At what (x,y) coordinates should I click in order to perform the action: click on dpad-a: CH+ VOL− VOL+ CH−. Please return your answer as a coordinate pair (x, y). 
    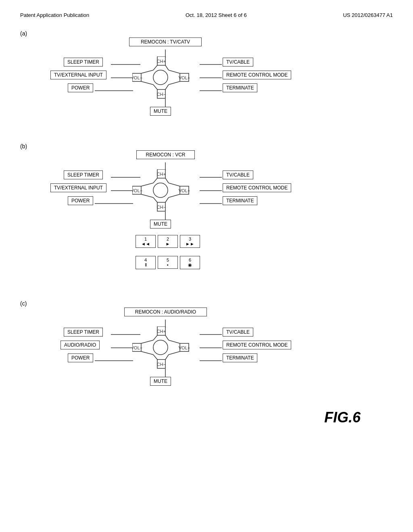
    Looking at the image, I should click on (165, 80).